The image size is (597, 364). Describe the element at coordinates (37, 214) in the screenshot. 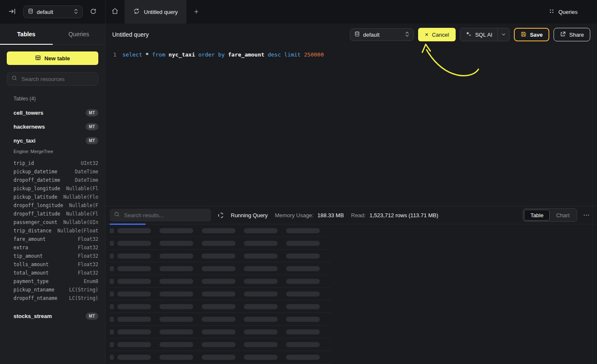

I see `column-name: dropoff_latitude` at that location.